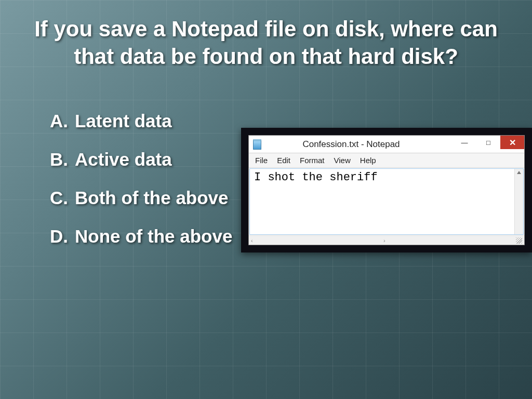  What do you see at coordinates (60, 159) in the screenshot?
I see `answer-letter: B.` at bounding box center [60, 159].